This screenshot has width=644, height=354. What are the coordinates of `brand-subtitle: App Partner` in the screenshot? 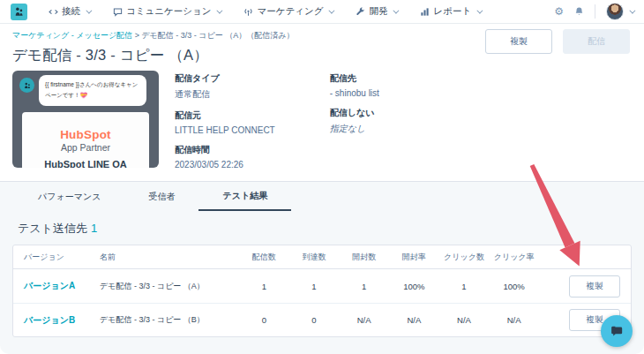 It's located at (86, 147).